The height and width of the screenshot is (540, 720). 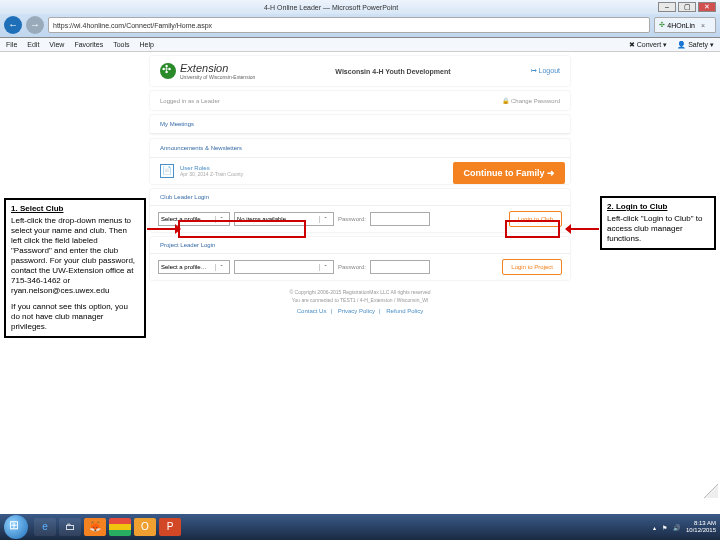 I want to click on system-tray: ▴ ⚑ 🔊 8:13 AM 10/12/2015, so click(x=684, y=526).